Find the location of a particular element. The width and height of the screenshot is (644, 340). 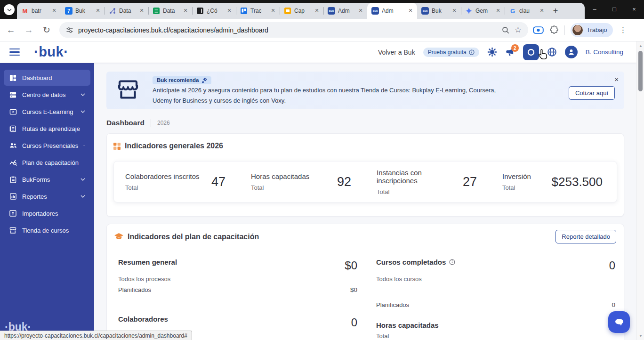

sidebar-item-rutas-de-aprendizaje: Rutas de aprendizaje is located at coordinates (47, 129).